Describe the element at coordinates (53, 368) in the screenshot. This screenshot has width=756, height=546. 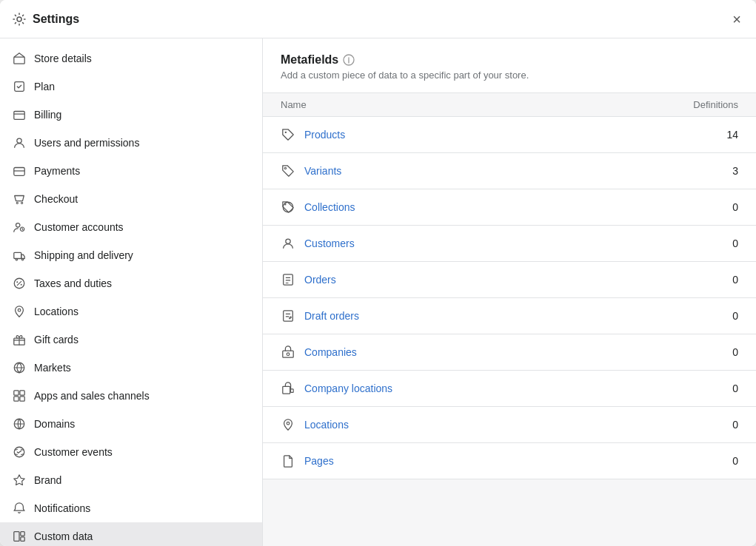
I see `sidebar-item-label: Markets` at that location.